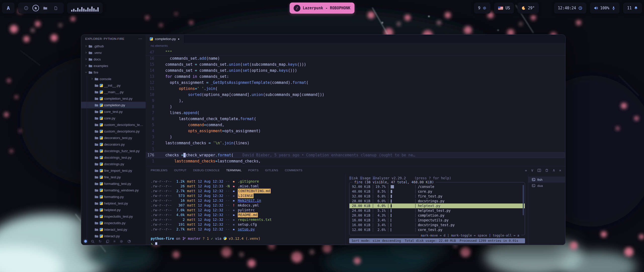 The image size is (644, 272). I want to click on search-icon, so click(93, 241).